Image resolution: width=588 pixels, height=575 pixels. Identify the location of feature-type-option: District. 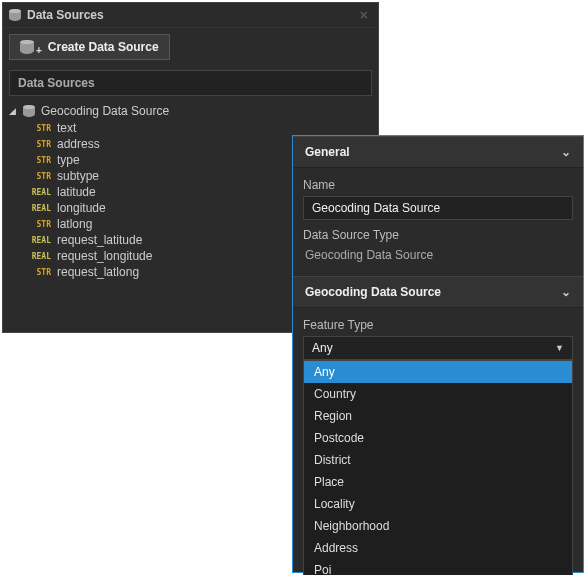
(438, 460).